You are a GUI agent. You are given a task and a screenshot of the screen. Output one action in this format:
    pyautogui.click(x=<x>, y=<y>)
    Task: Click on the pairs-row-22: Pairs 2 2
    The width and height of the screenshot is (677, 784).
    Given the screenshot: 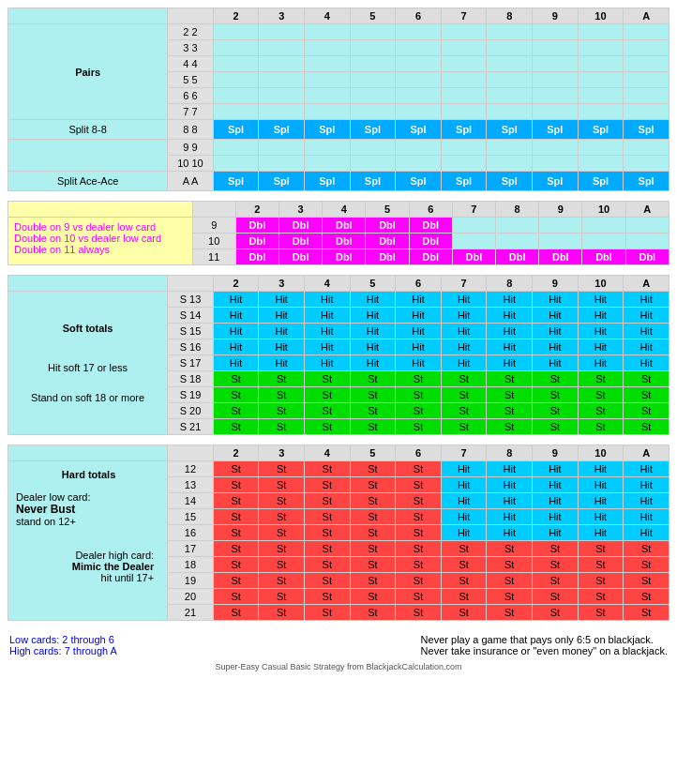 What is the action you would take?
    pyautogui.click(x=339, y=32)
    